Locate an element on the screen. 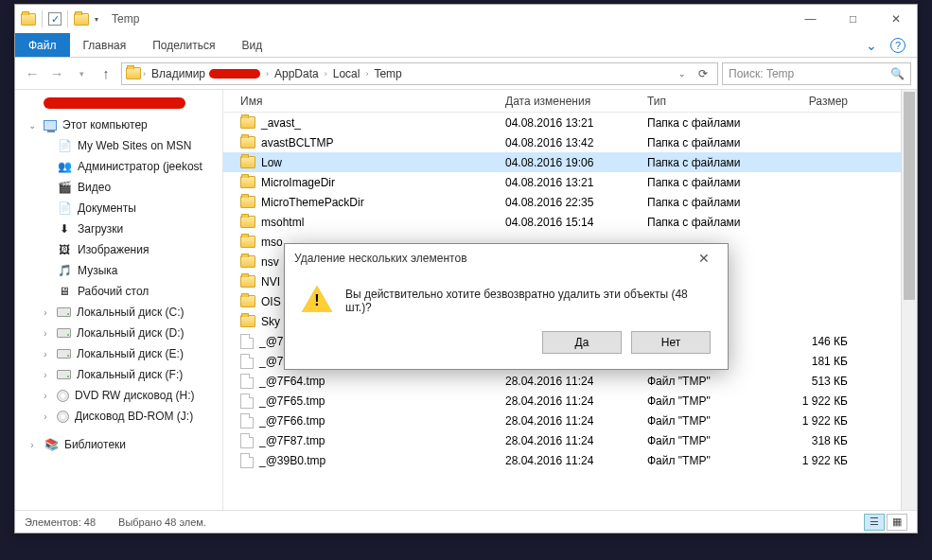 This screenshot has height=560, width=932. tree-libraries: ›📚Библиотеки is located at coordinates (119, 445).